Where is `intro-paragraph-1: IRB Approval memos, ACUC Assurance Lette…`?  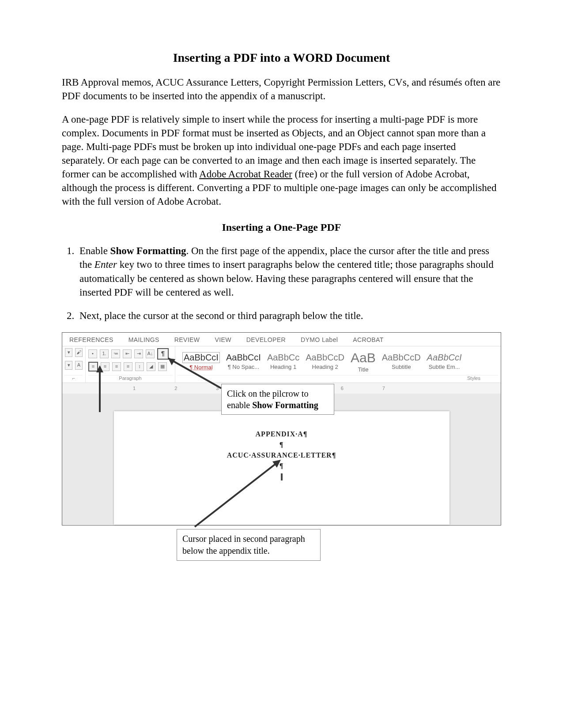
intro-paragraph-1: IRB Approval memos, ACUC Assurance Lette… is located at coordinates (282, 89).